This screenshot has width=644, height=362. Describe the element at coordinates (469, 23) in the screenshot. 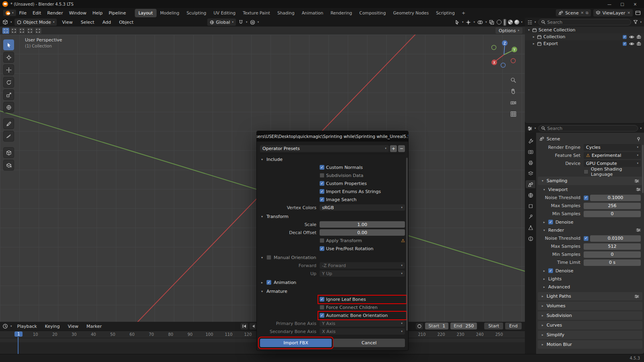

I see `gizmos-dropdown-icon` at that location.